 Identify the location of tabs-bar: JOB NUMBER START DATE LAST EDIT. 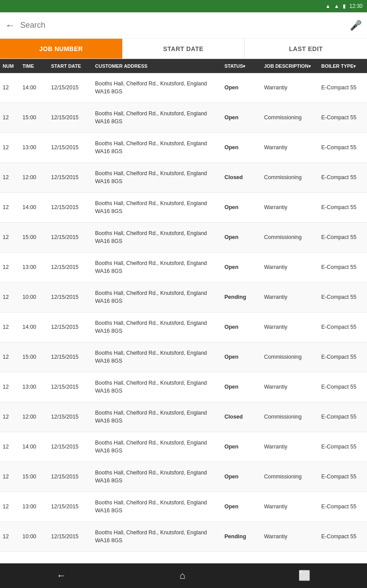
(184, 49).